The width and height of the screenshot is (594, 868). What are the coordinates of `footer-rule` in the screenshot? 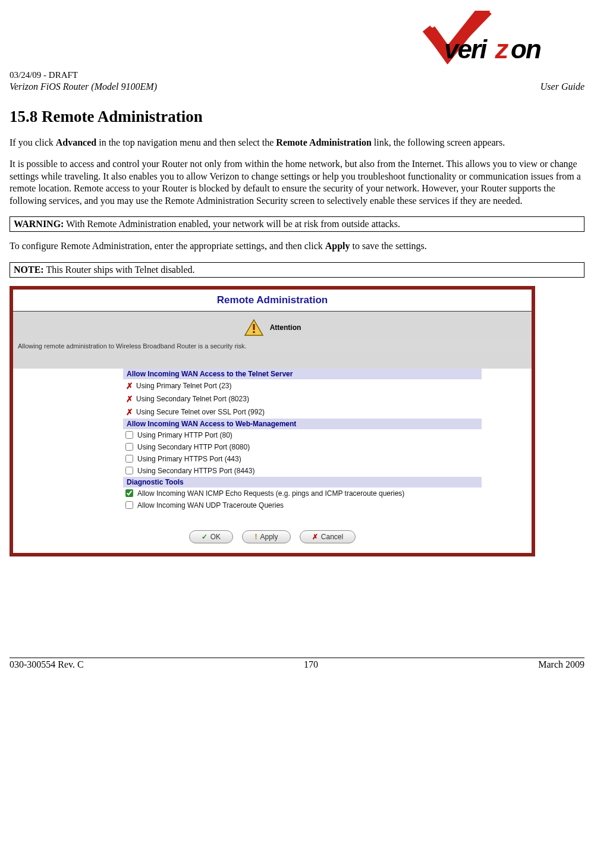 It's located at (297, 658).